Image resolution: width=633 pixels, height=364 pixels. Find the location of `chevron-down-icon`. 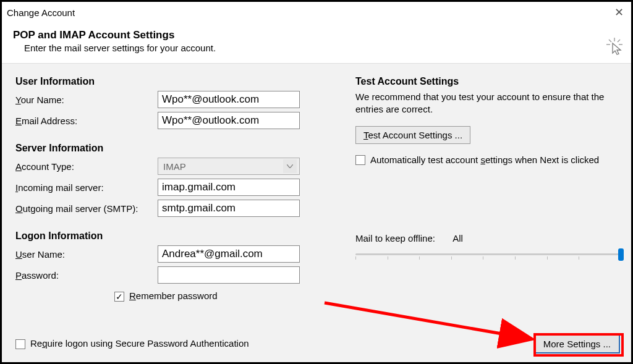

chevron-down-icon is located at coordinates (290, 166).